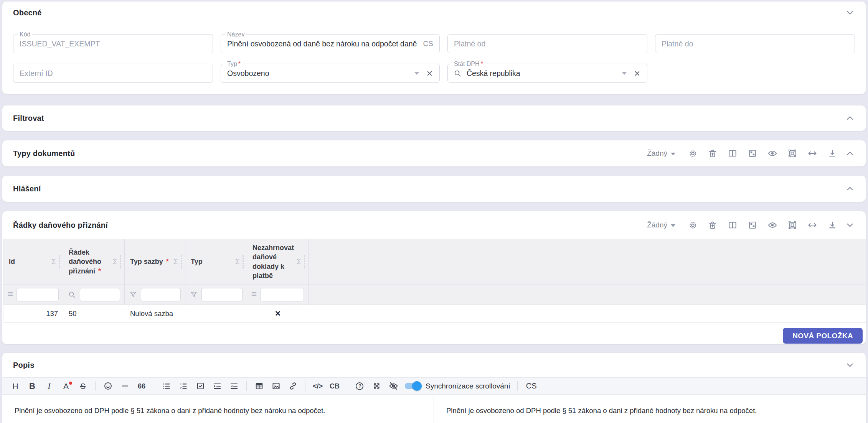  What do you see at coordinates (94, 314) in the screenshot?
I see `cell-radek: 50` at bounding box center [94, 314].